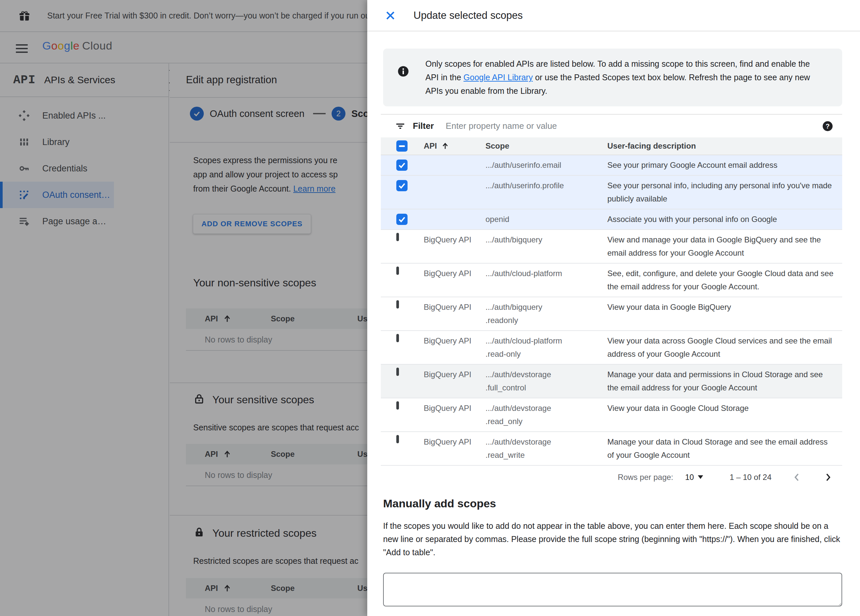 The height and width of the screenshot is (616, 860). What do you see at coordinates (546, 273) in the screenshot?
I see `scope-value: .../auth/cloud-platform` at bounding box center [546, 273].